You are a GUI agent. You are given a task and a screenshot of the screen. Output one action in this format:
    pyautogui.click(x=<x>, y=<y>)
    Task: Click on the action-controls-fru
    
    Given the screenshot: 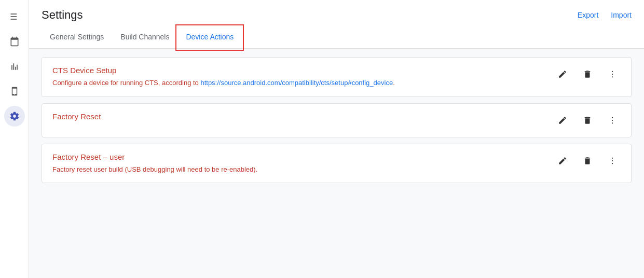 What is the action you would take?
    pyautogui.click(x=583, y=161)
    